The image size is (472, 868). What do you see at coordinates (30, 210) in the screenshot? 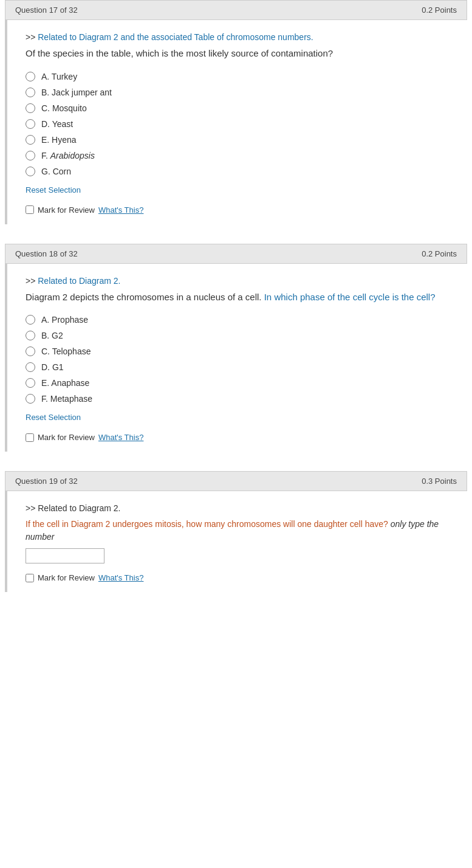
I see `q17-mark-checkbox` at bounding box center [30, 210].